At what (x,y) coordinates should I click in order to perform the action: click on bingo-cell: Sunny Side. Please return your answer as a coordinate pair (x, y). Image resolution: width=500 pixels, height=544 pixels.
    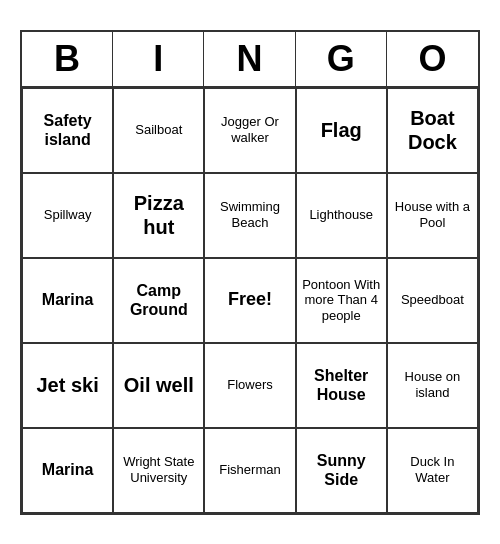
    Looking at the image, I should click on (342, 470).